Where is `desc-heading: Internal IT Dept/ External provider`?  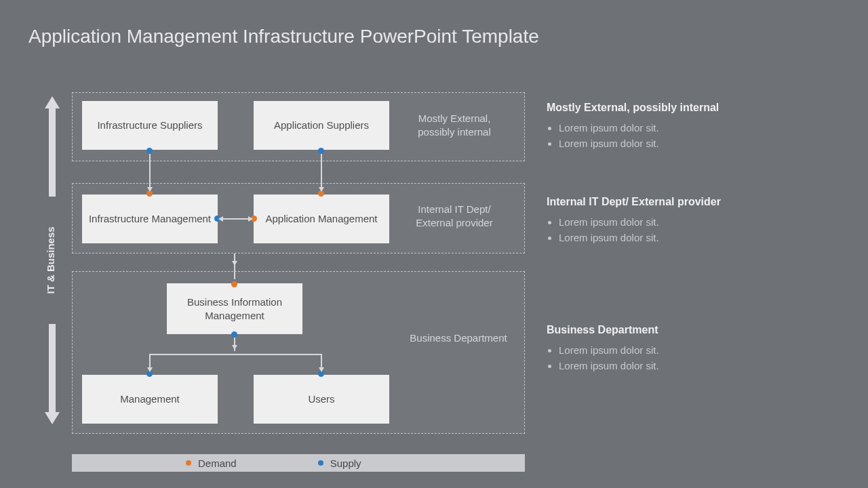
desc-heading: Internal IT Dept/ External provider is located at coordinates (689, 202).